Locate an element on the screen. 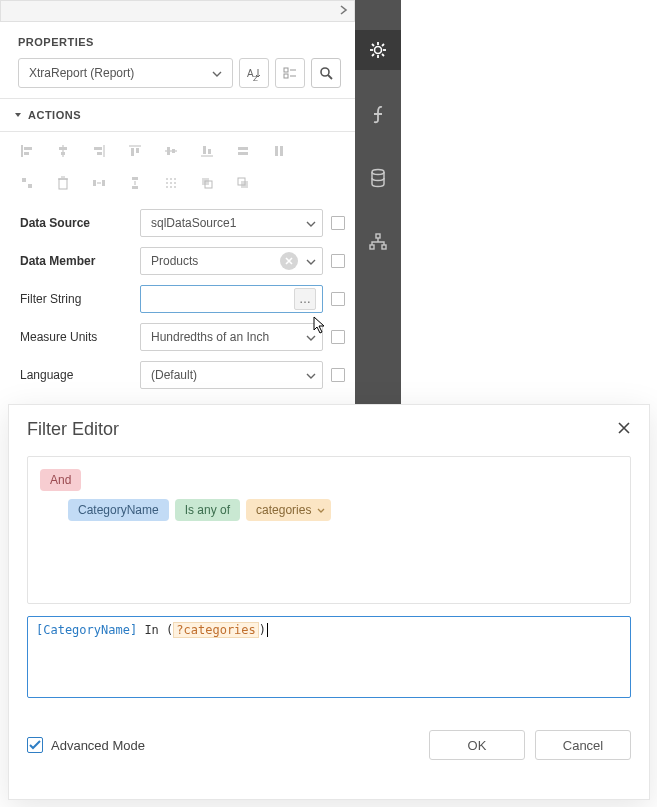 This screenshot has width=657, height=807. align-top-icon is located at coordinates (135, 151).